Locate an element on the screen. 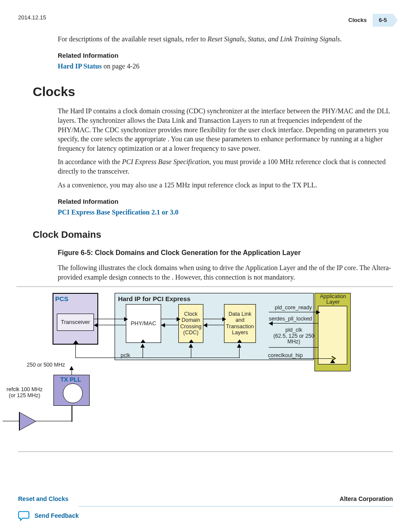 The image size is (411, 532). figure-description: The following illustrates the clock doma… is located at coordinates (225, 272).